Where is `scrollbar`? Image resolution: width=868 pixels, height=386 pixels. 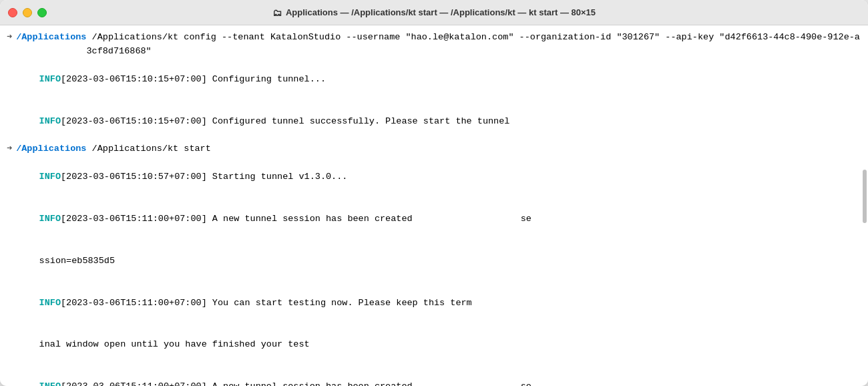 scrollbar is located at coordinates (865, 196).